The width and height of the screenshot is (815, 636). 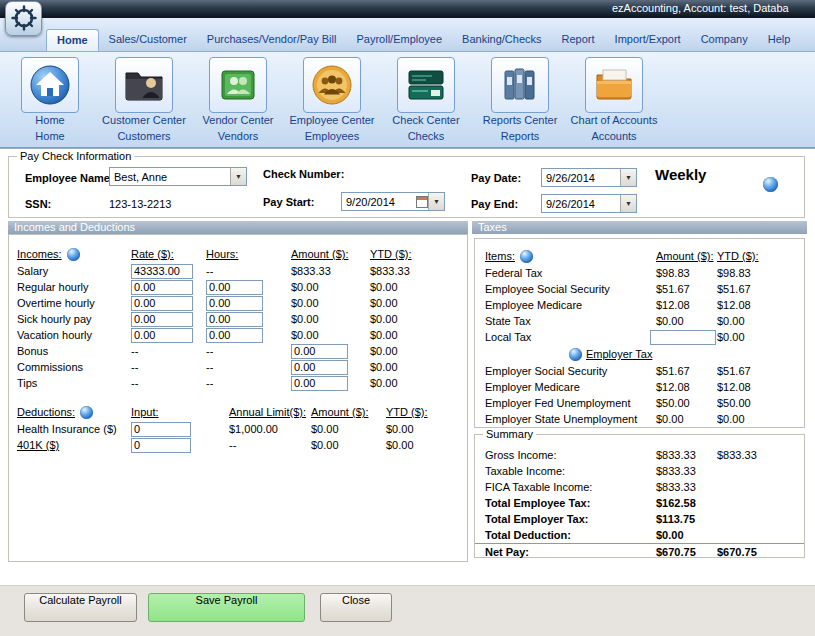 I want to click on check-center-icon, so click(x=426, y=85).